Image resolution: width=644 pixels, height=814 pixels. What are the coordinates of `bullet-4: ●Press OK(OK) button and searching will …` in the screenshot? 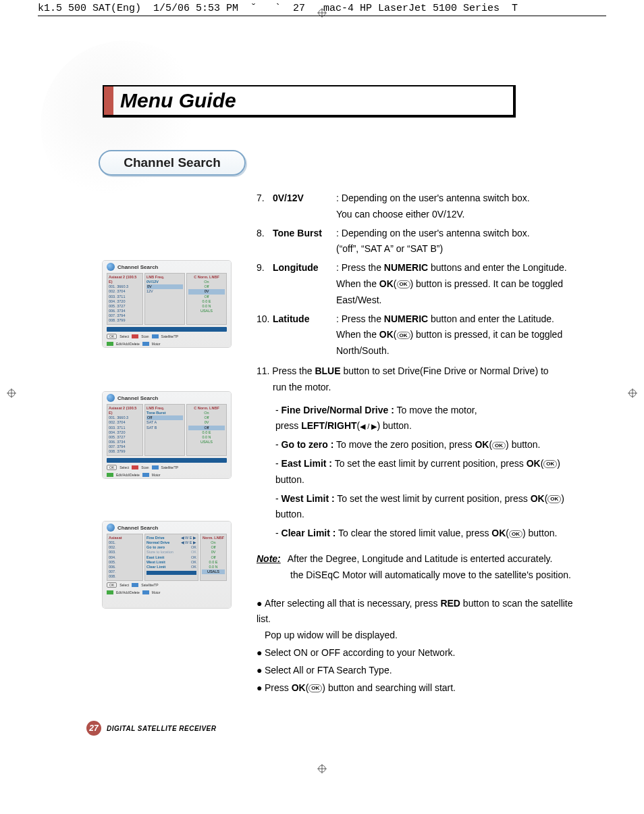 It's located at (417, 688).